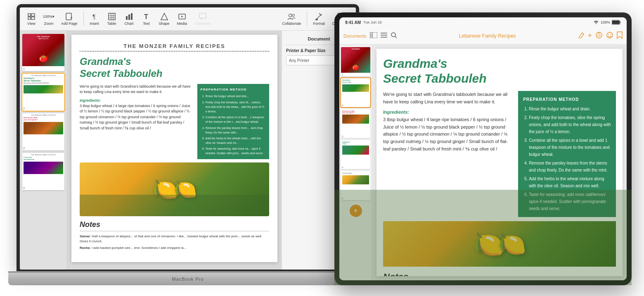  Describe the element at coordinates (43, 53) in the screenshot. I see `mac-thumb-page-1: THE MONZER FAMILY RECIPES 🍅 1` at that location.